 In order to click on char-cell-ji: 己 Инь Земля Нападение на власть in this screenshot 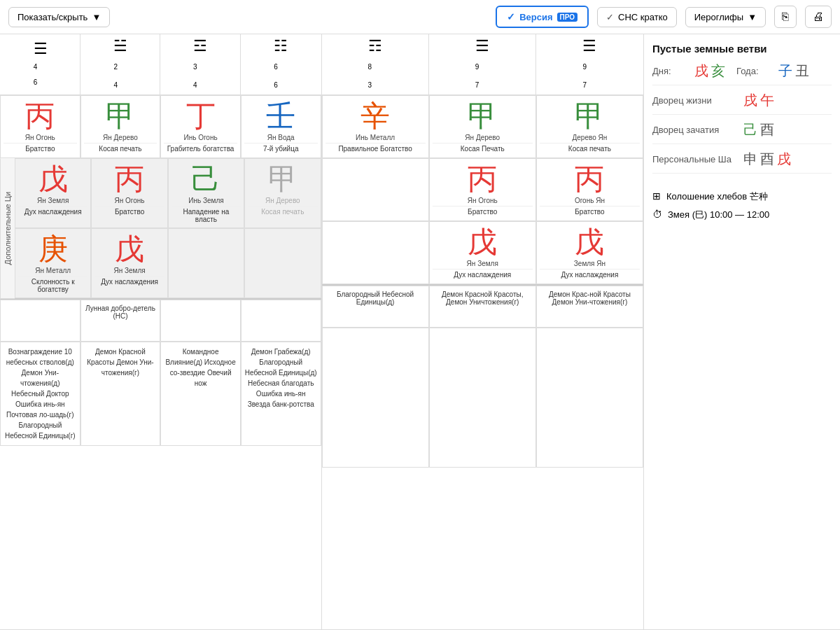, I will do `click(206, 193)`.